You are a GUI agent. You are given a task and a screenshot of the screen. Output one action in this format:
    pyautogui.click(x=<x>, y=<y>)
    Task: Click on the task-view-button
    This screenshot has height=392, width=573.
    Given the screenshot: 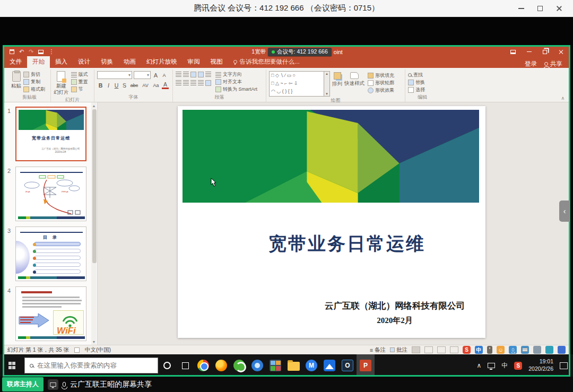 What is the action you would take?
    pyautogui.click(x=185, y=365)
    